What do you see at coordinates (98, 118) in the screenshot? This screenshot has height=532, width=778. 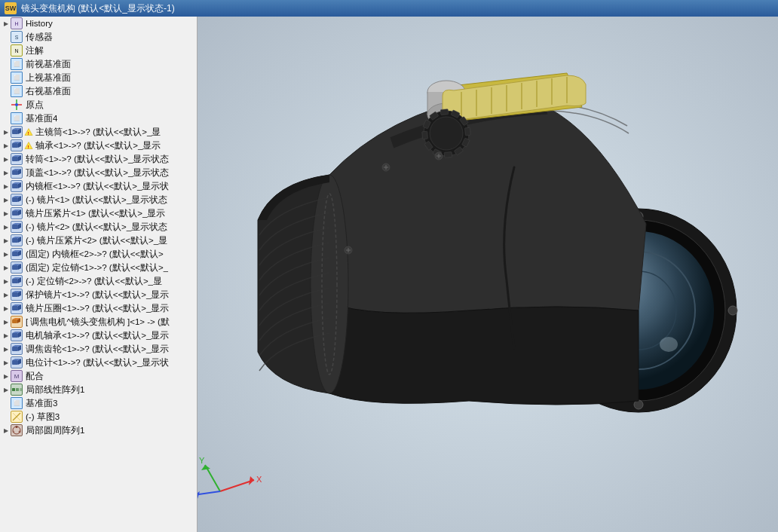 I see `tree-item-base4: ⬜ 基准面4` at bounding box center [98, 118].